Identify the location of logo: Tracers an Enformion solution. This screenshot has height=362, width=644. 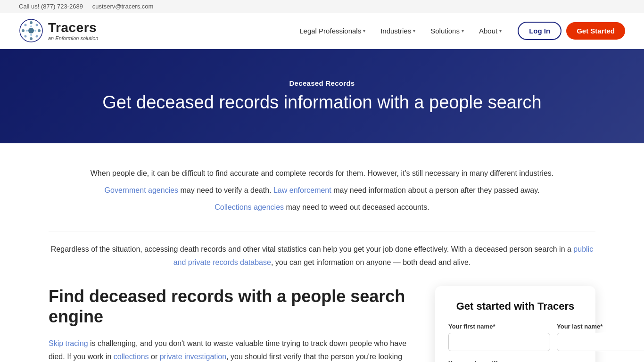
(58, 31).